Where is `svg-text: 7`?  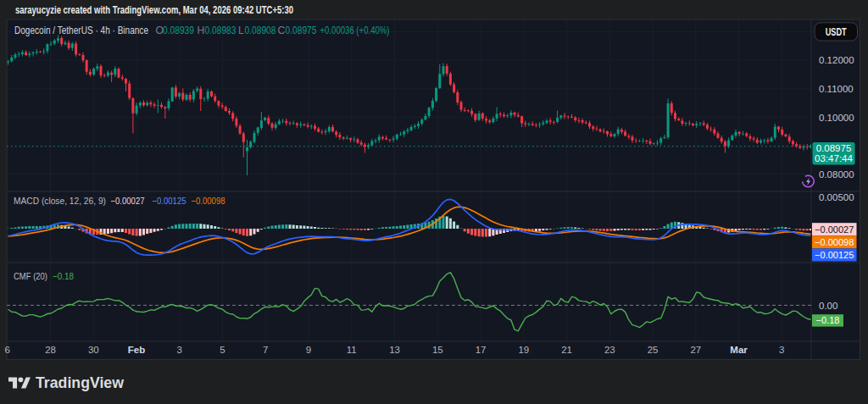 svg-text: 7 is located at coordinates (265, 350).